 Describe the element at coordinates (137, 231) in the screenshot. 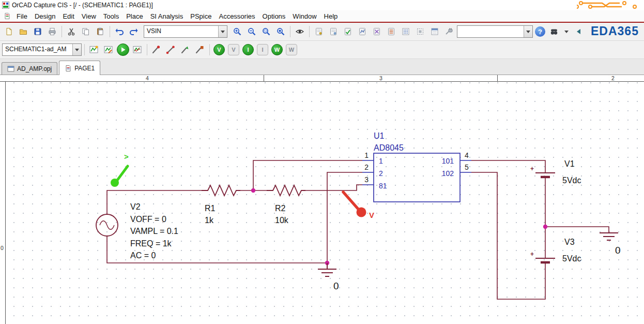

I see `source-v2: V2 VOFF = 0 VAMPL = 0.1 FREQ = 1k AC = 0` at that location.